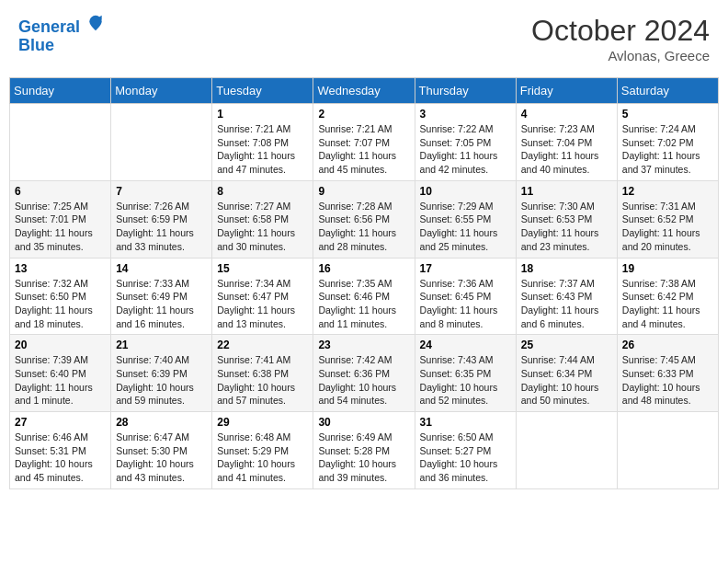 This screenshot has width=728, height=563. I want to click on day-number: 15, so click(263, 269).